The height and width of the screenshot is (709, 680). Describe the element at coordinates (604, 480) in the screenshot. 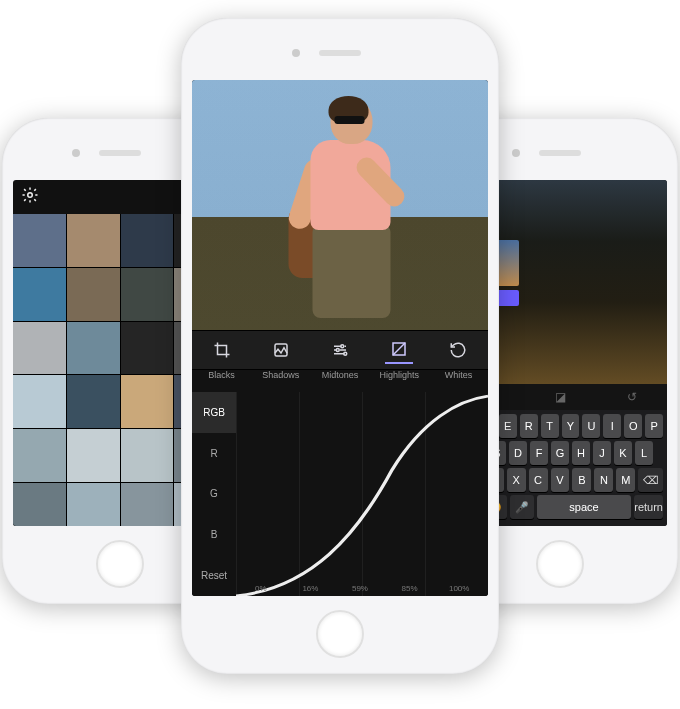

I see `key-n: N` at that location.